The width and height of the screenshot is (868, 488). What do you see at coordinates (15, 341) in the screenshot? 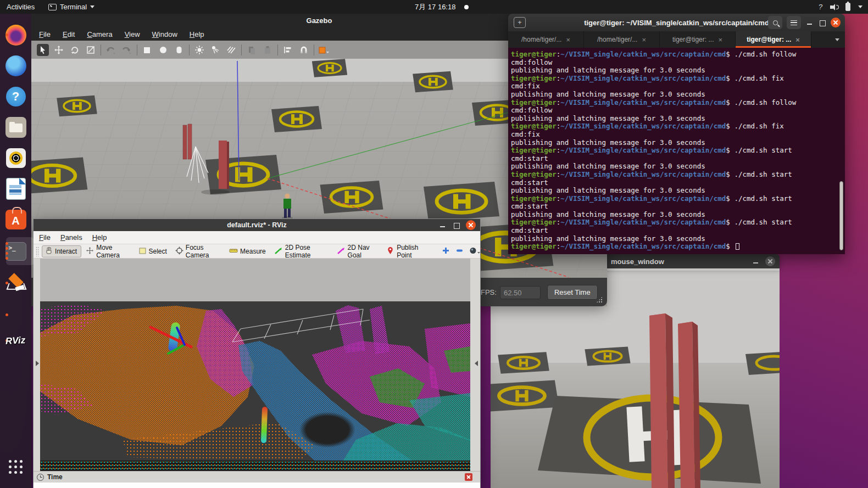
I see `rviz-icon: RViz` at bounding box center [15, 341].